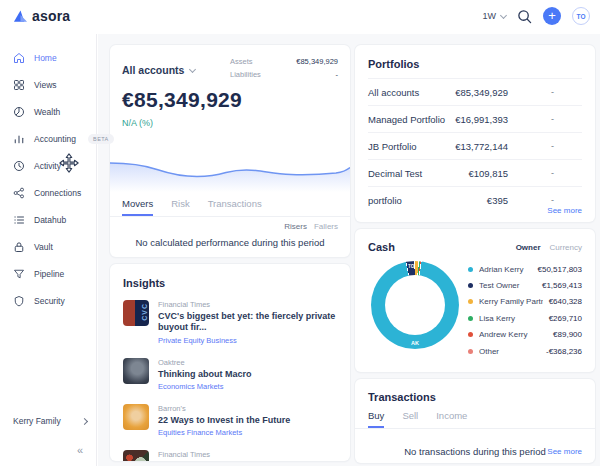  Describe the element at coordinates (230, 123) in the screenshot. I see `performance-value: N/A (%)` at that location.